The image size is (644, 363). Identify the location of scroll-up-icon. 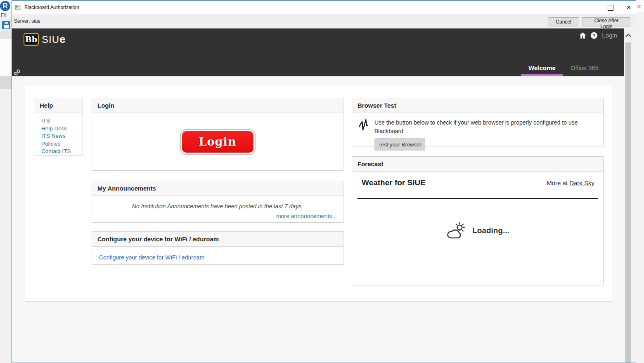
(628, 35).